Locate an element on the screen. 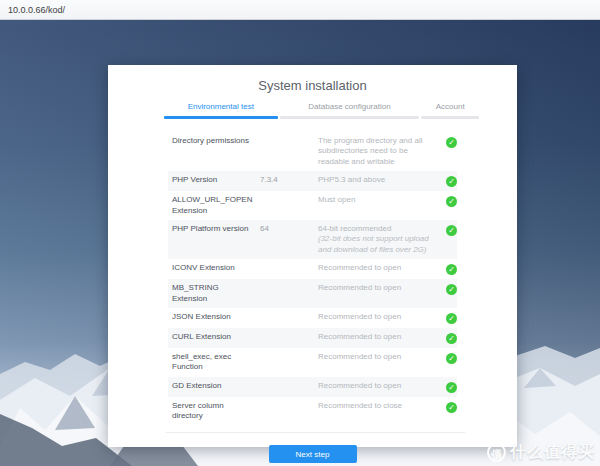  check-description-text: PHP5.3 and above is located at coordinates (352, 180).